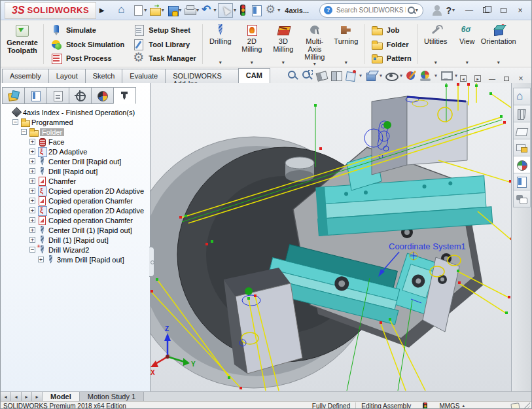  Describe the element at coordinates (492, 79) in the screenshot. I see `doc-minimize-button: —` at that location.